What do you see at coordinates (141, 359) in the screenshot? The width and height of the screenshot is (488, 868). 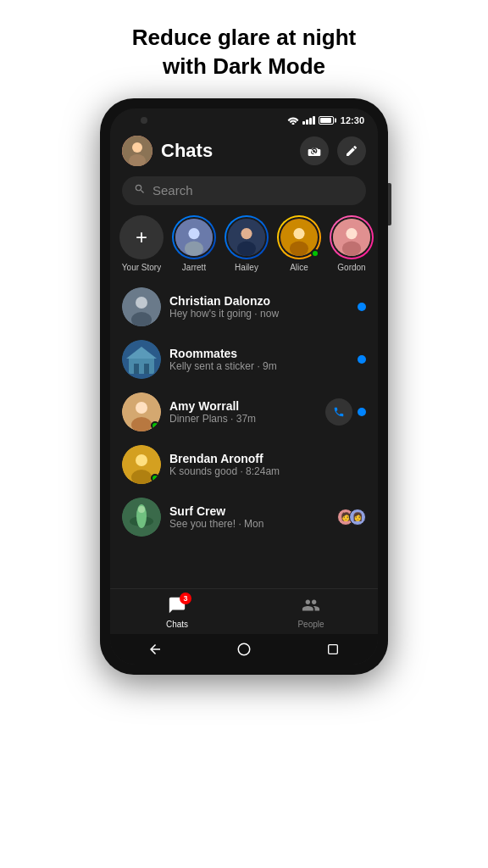 I see `chat-avatar-roommates` at bounding box center [141, 359].